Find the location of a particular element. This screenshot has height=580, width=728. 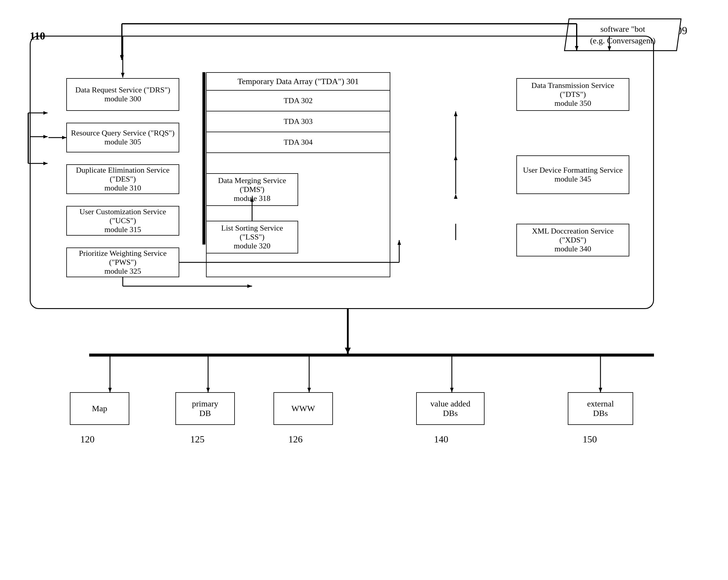

dms-line1: Data Merging Service ('DMS') is located at coordinates (252, 185).